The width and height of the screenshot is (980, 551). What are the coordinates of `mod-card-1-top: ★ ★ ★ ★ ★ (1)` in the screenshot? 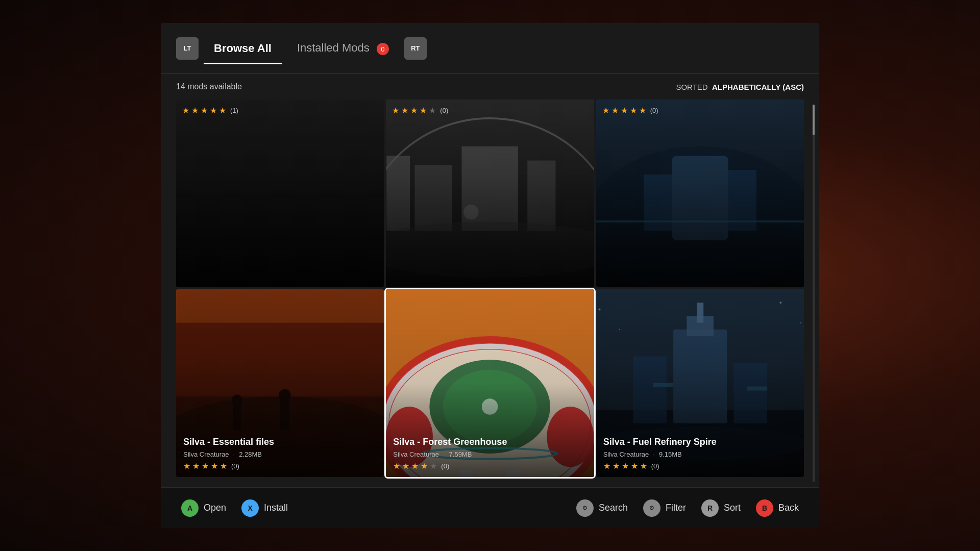 It's located at (280, 193).